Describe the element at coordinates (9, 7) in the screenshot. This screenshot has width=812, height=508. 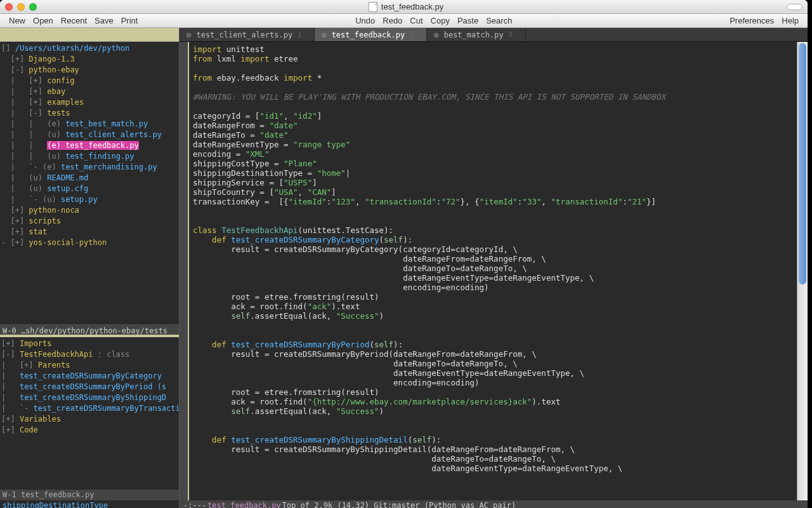
I see `close-icon` at that location.